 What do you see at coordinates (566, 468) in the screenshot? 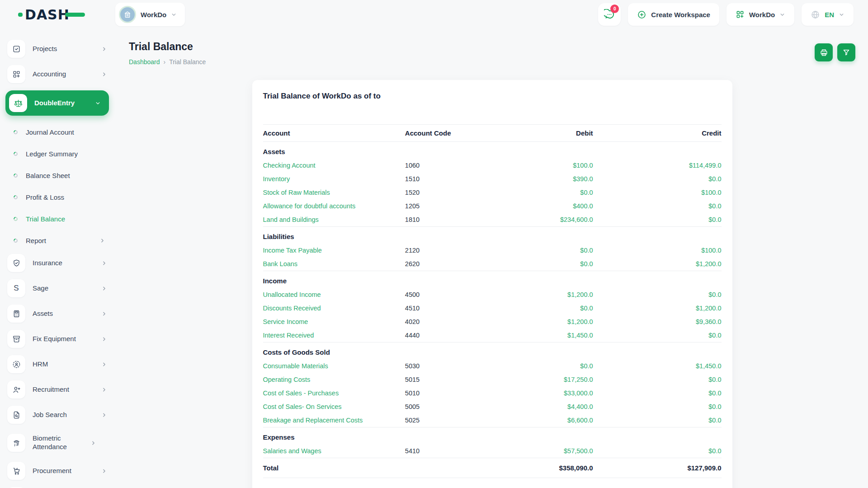
I see `total-debit: $358,090.0` at bounding box center [566, 468].